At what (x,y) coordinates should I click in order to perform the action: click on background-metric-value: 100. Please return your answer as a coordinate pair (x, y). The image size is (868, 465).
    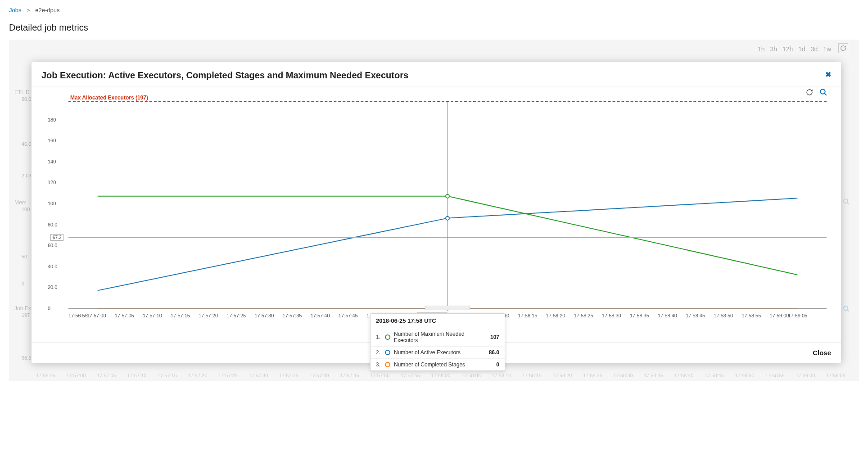
    Looking at the image, I should click on (26, 209).